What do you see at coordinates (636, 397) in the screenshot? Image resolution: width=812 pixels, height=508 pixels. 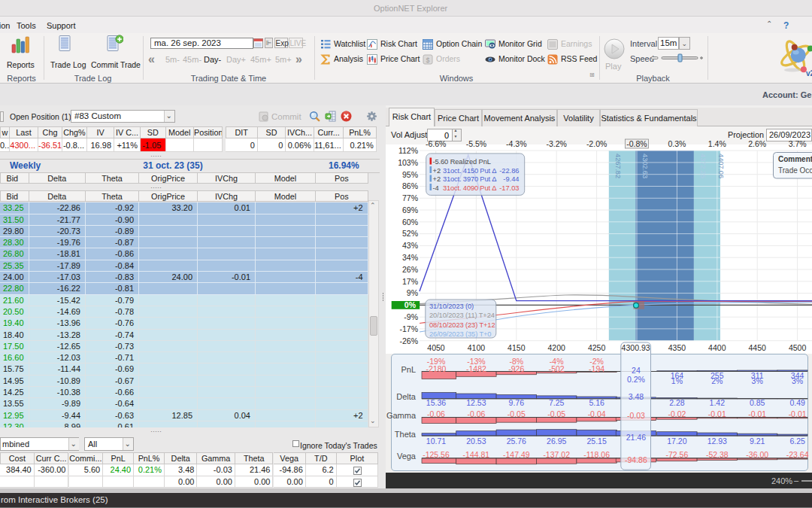 I see `svg-text: 3.48` at bounding box center [636, 397].